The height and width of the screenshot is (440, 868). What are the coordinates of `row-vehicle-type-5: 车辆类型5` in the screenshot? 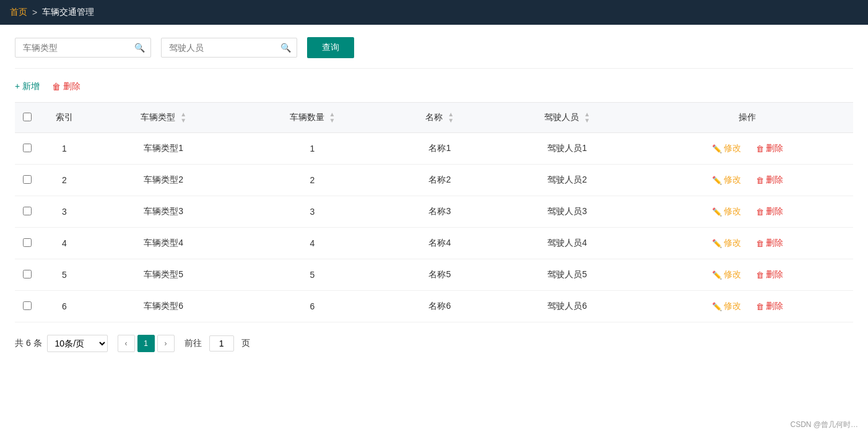 It's located at (163, 275).